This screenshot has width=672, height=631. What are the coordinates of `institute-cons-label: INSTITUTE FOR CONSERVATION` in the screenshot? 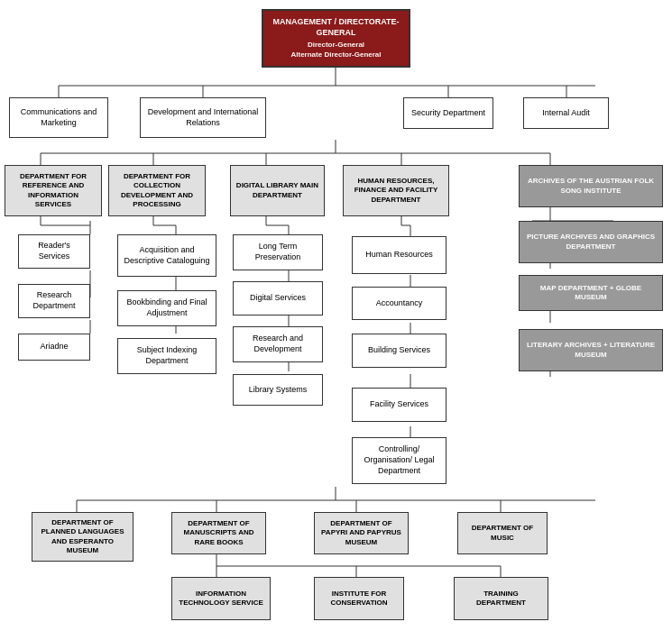 It's located at (359, 599).